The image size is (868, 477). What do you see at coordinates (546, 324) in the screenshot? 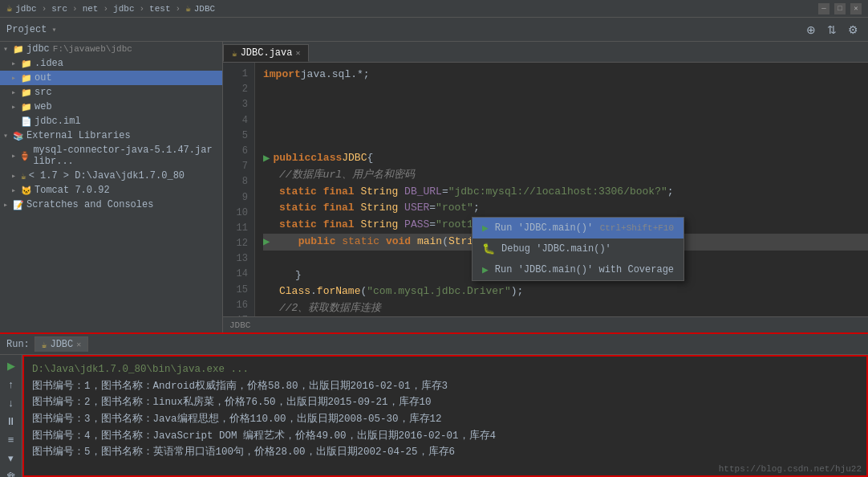
I see `editor-breadcrumb: JDBC` at bounding box center [546, 324].